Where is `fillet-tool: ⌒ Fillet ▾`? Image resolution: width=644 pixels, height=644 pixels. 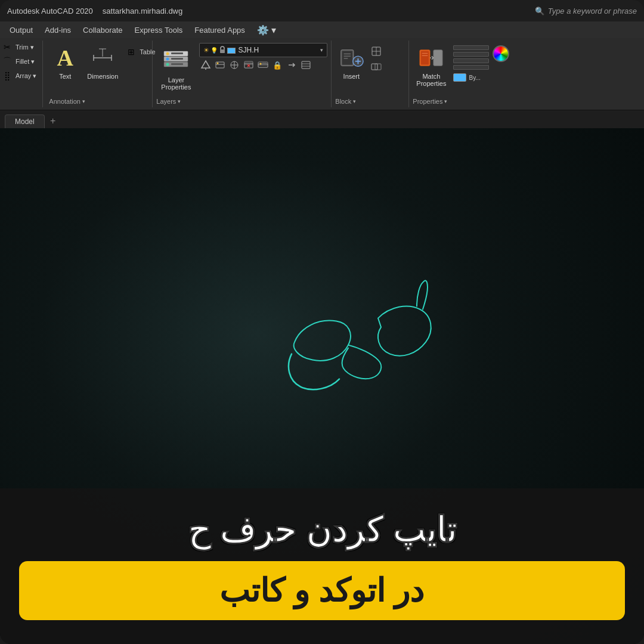
fillet-tool: ⌒ Fillet ▾ is located at coordinates (19, 61).